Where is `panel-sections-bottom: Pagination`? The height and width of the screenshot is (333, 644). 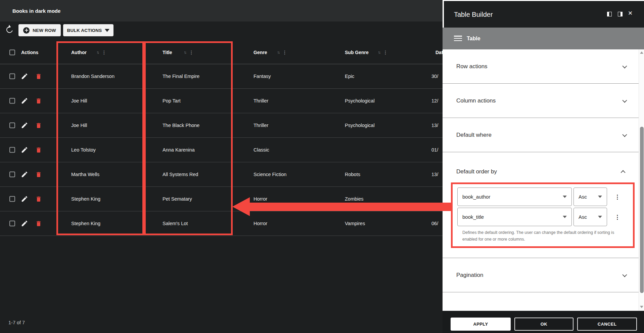 panel-sections-bottom: Pagination is located at coordinates (541, 275).